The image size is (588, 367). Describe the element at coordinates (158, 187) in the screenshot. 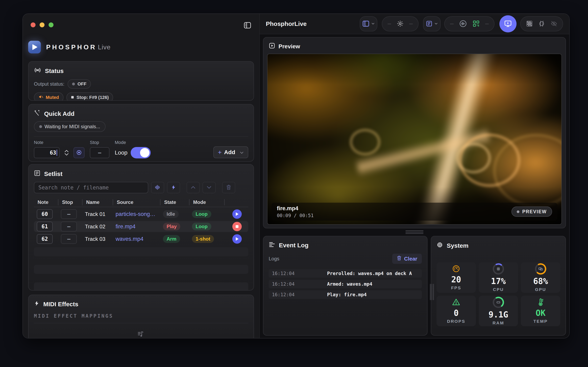

I see `waveform-button` at that location.